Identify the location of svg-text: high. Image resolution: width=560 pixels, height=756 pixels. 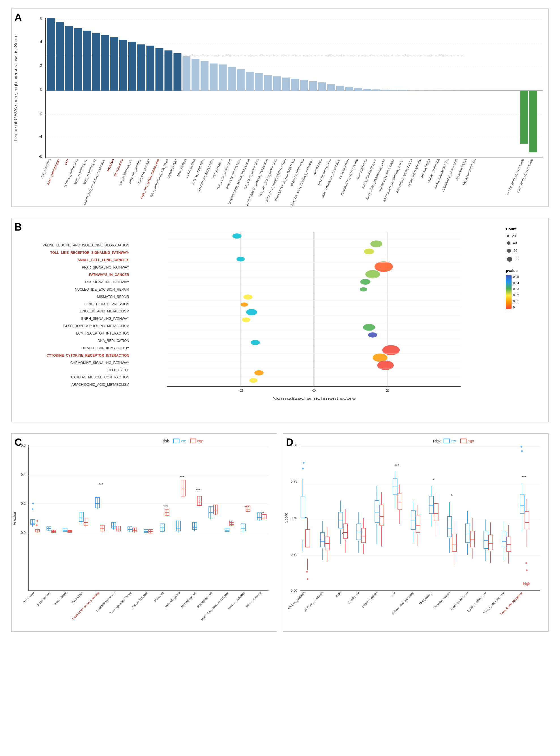
(471, 441).